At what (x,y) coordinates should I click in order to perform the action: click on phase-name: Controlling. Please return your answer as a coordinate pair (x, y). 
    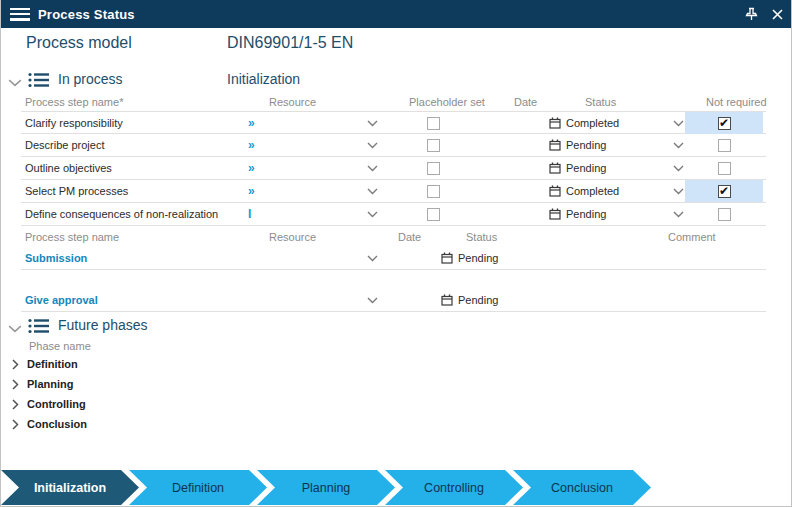
    Looking at the image, I should click on (56, 404).